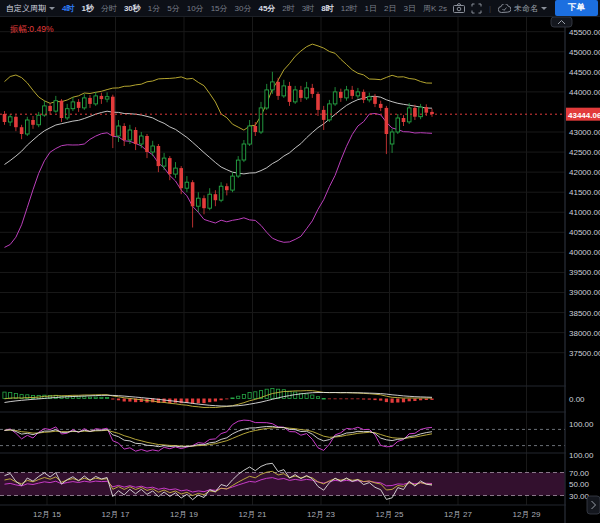 The image size is (600, 523). Describe the element at coordinates (154, 8) in the screenshot. I see `interval-button-4: 1分` at that location.